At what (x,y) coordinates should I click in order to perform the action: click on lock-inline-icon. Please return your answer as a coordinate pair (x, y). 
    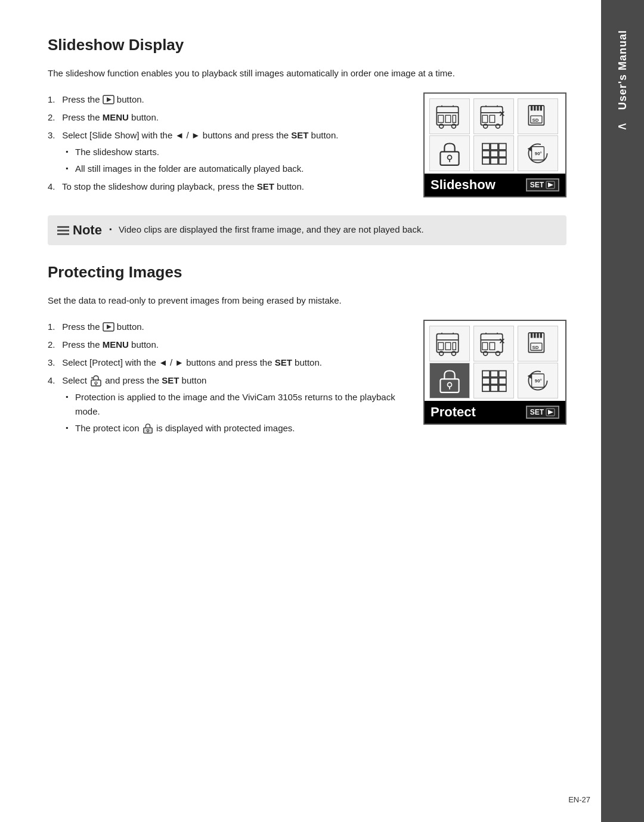
    Looking at the image, I should click on (148, 428).